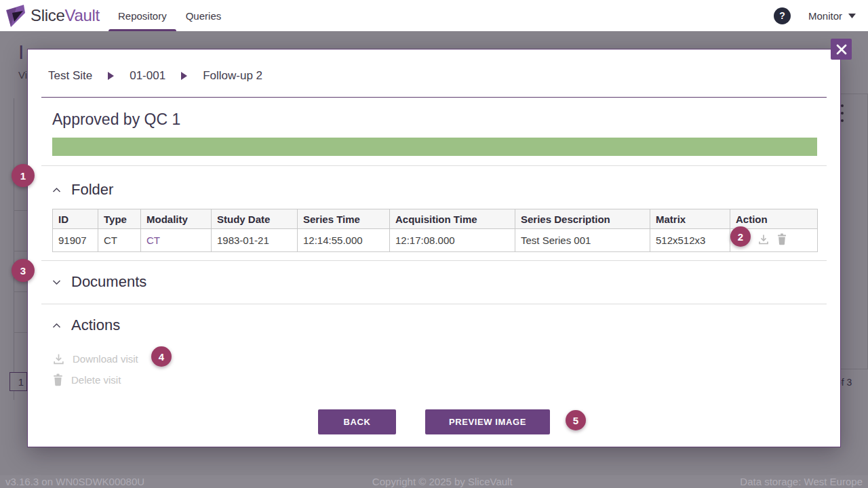  Describe the element at coordinates (488, 422) in the screenshot. I see `preview-image-button: PREVIEW IMAGE` at that location.